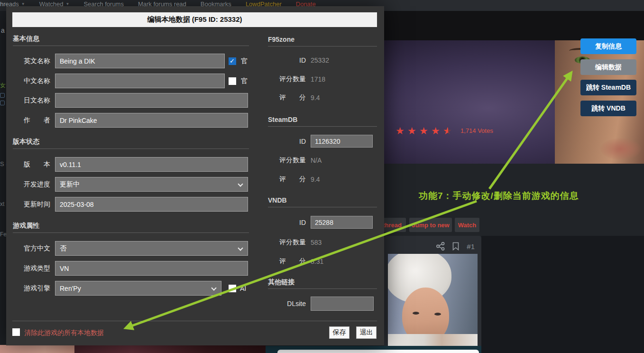 The image size is (644, 353). Describe the element at coordinates (470, 247) in the screenshot. I see `post-number: #1` at that location.